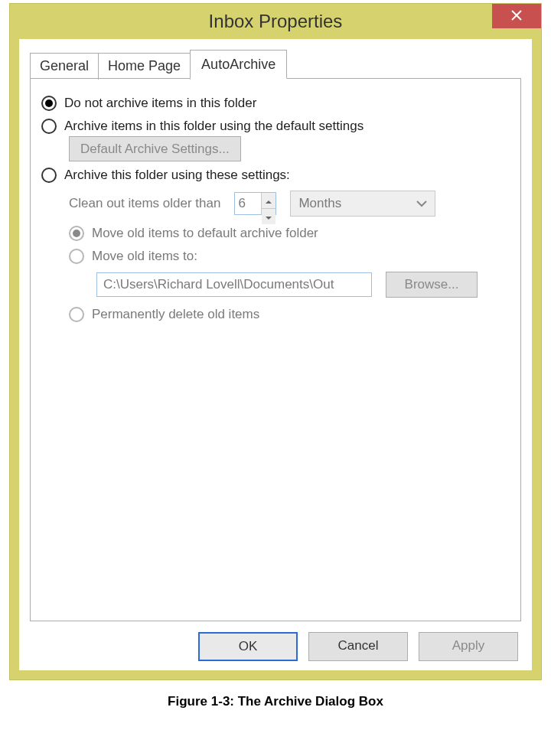 The width and height of the screenshot is (551, 756). Describe the element at coordinates (290, 233) in the screenshot. I see `option-move-default-folder: Move old items to default archive folder` at that location.